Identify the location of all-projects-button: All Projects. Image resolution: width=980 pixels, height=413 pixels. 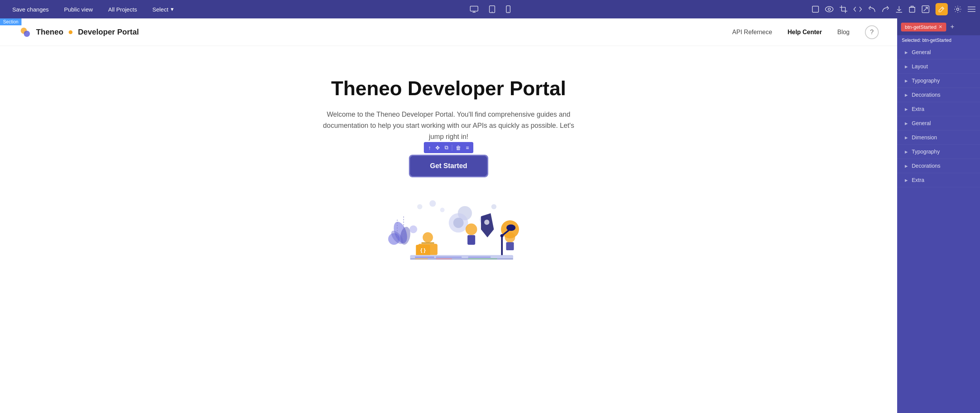
(123, 9).